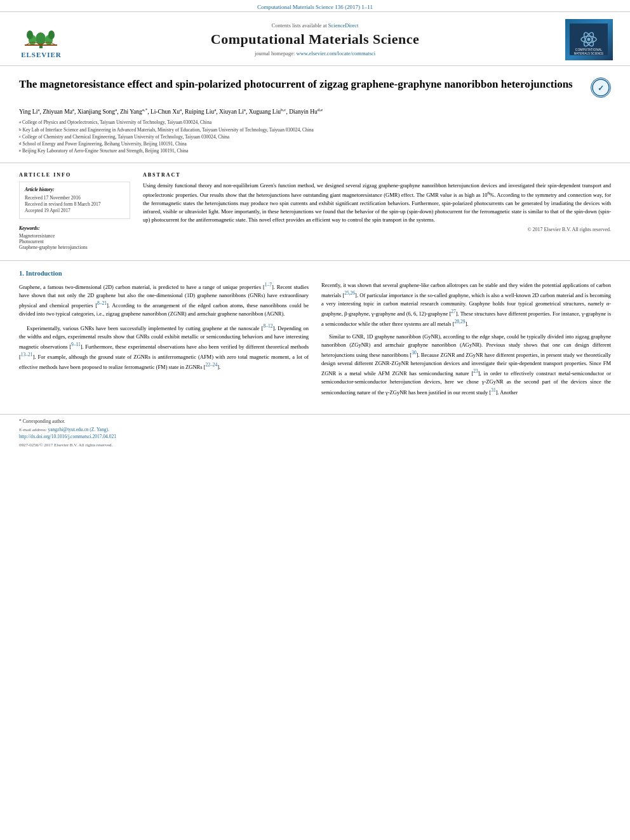 The width and height of the screenshot is (630, 840). What do you see at coordinates (466, 364) in the screenshot?
I see `intro-para-4: Similar to GNR, 1D graphyne nanoribbon (…` at bounding box center [466, 364].